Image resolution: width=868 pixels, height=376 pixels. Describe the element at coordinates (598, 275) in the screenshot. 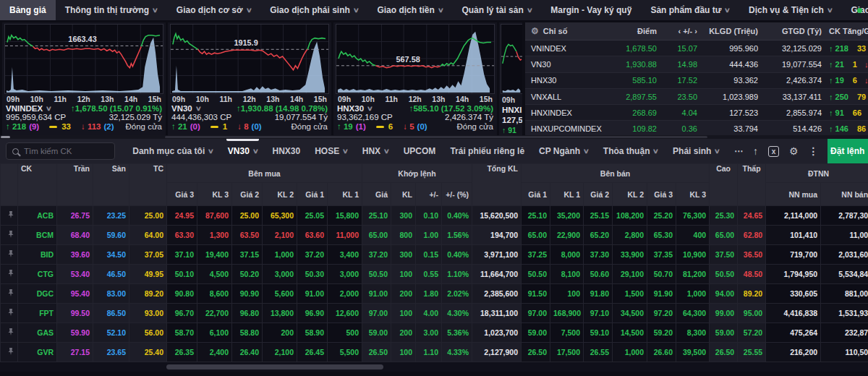

I see `price-cell: 50.60` at that location.